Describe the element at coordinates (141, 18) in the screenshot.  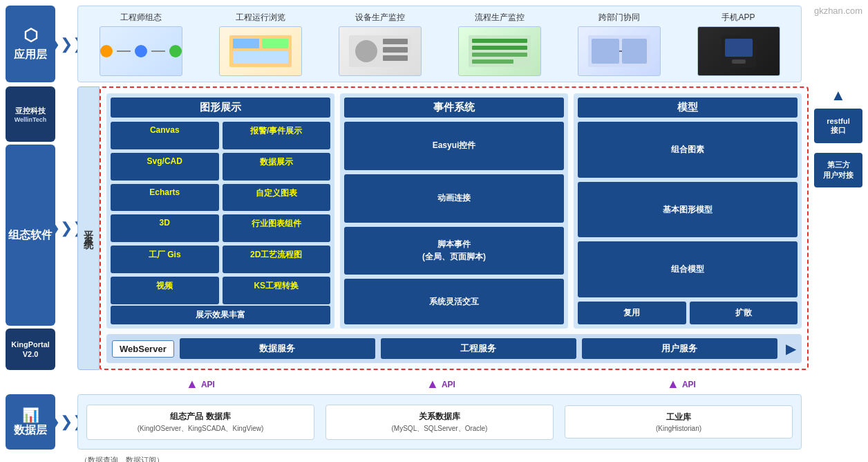
I see `app-item-1-label: 工程师组态` at that location.